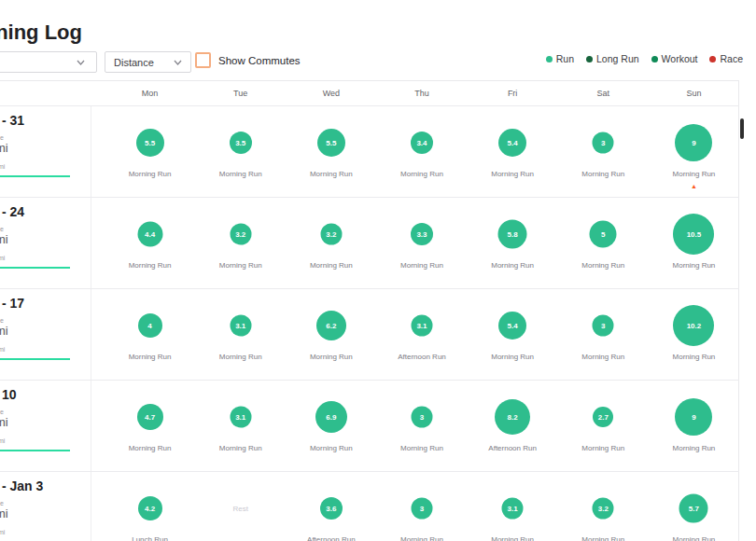 The image size is (756, 541). I want to click on activity-bubble: 3.4, so click(422, 143).